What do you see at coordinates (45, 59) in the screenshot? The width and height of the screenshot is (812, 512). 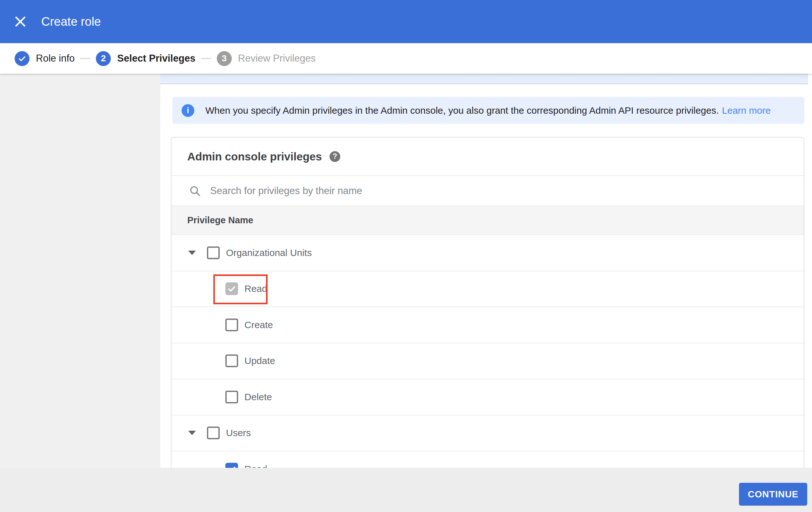 I see `step-role-info: Role info` at bounding box center [45, 59].